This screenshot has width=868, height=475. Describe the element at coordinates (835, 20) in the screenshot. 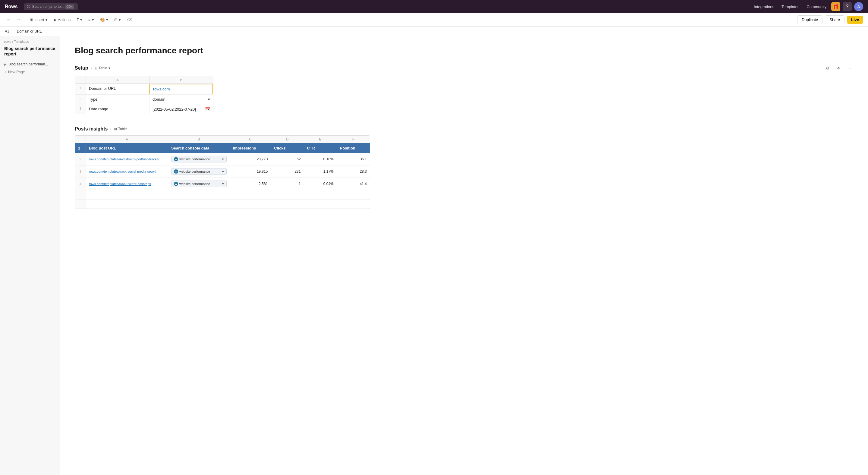

I see `share-button: Share` at that location.